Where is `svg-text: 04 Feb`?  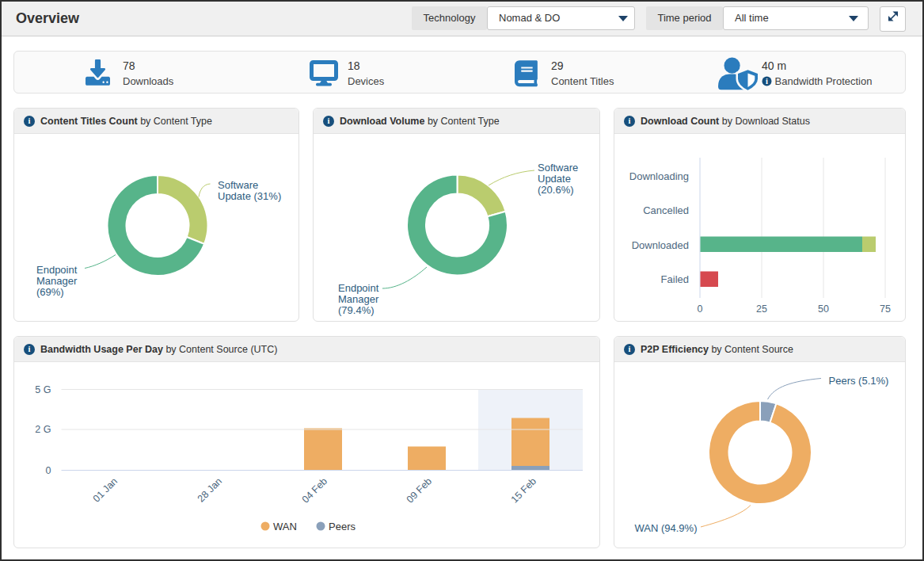
svg-text: 04 Feb is located at coordinates (315, 490).